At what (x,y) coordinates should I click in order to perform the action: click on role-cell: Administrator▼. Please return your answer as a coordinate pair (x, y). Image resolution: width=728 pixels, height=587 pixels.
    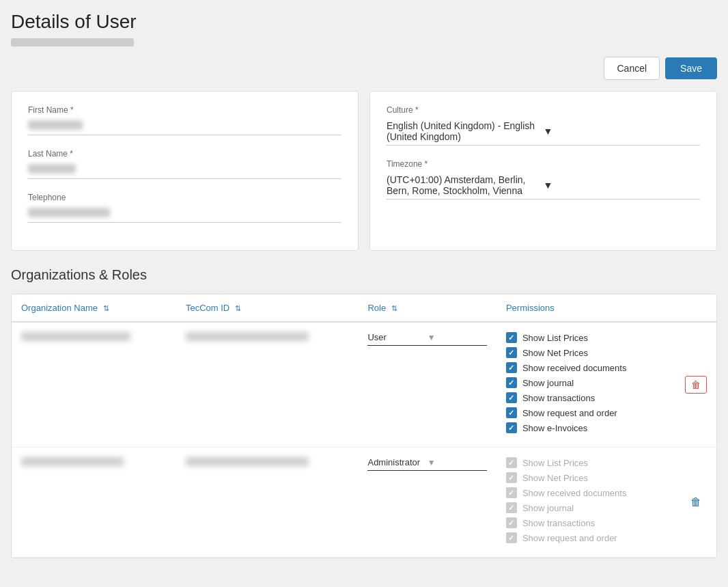
    Looking at the image, I should click on (427, 503).